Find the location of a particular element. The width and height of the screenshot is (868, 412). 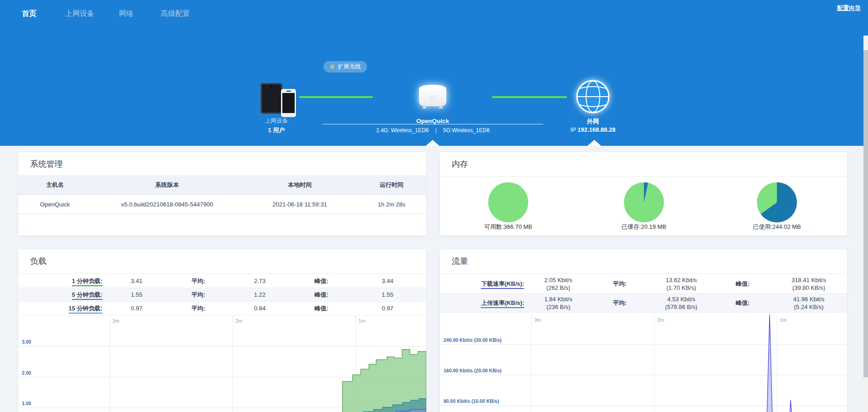

version-value: v5.0.build20210618-0845-5447900 is located at coordinates (167, 204).